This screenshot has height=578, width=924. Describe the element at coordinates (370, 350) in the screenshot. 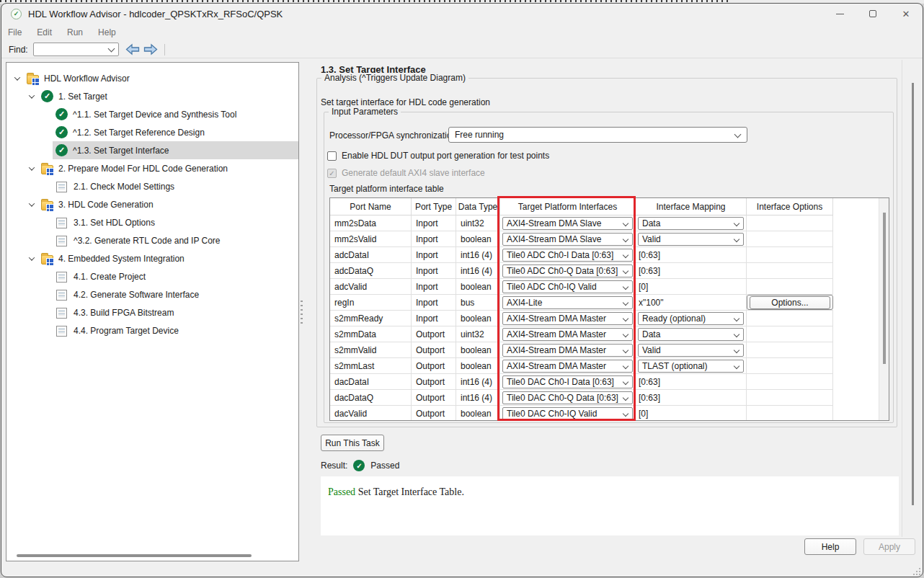

I see `port-name-cell: s2mmValid` at that location.